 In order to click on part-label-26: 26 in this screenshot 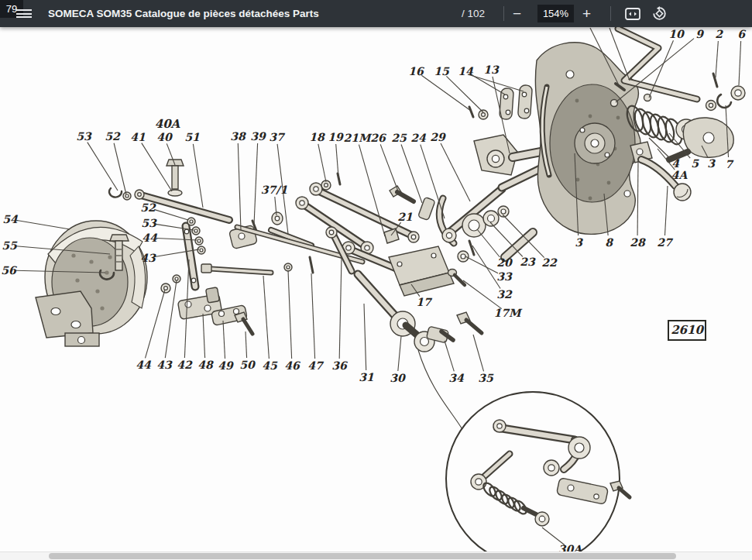, I will do `click(378, 138)`.